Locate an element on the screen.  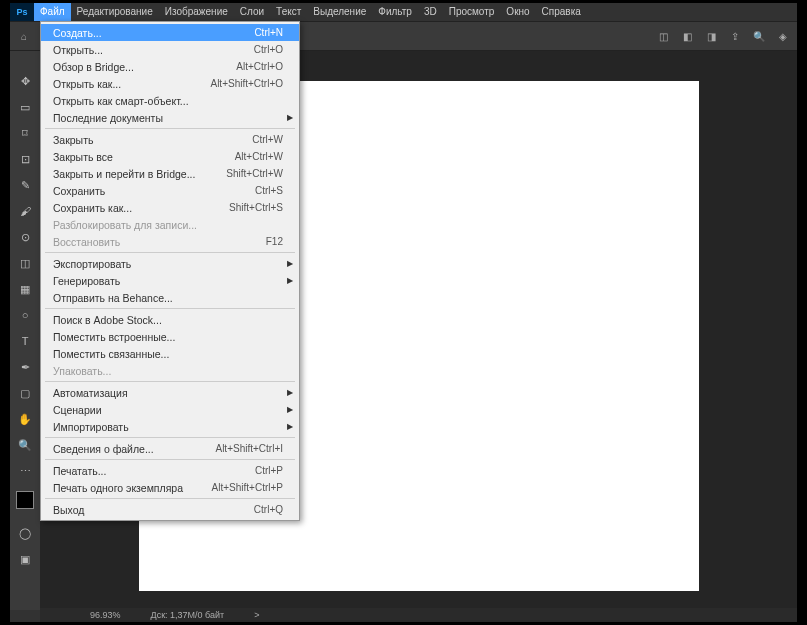
menu-просмотр: Просмотр is located at coordinates (472, 12).